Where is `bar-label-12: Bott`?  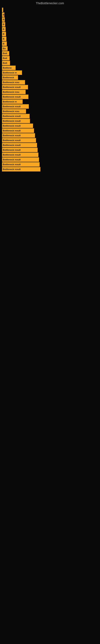
bar-label-12: Bott is located at coordinates (5, 63).